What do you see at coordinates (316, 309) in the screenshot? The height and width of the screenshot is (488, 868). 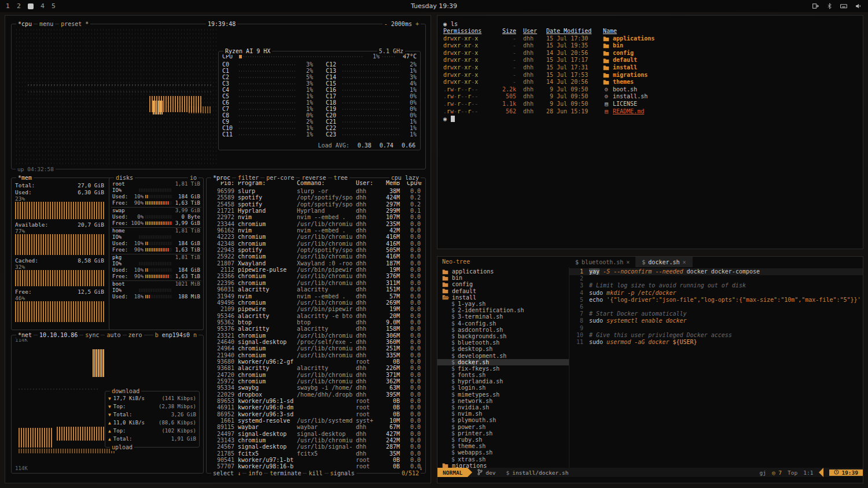 I see `process-row: 2109 pipewire /usr/bin/pipewire dhh 19M …` at bounding box center [316, 309].